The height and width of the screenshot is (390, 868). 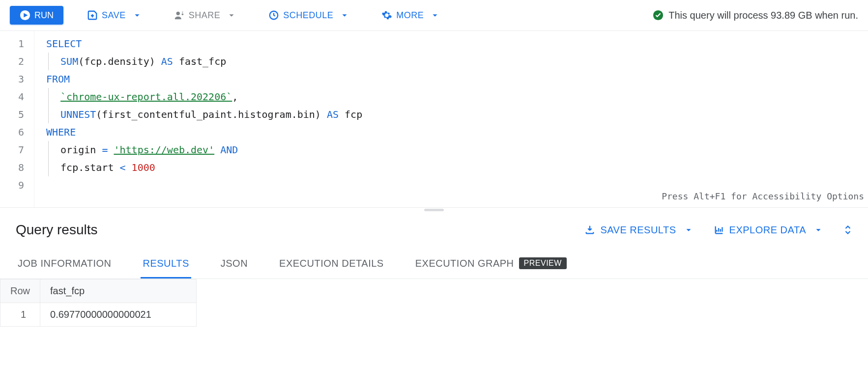 I want to click on line-number: 9, so click(x=14, y=185).